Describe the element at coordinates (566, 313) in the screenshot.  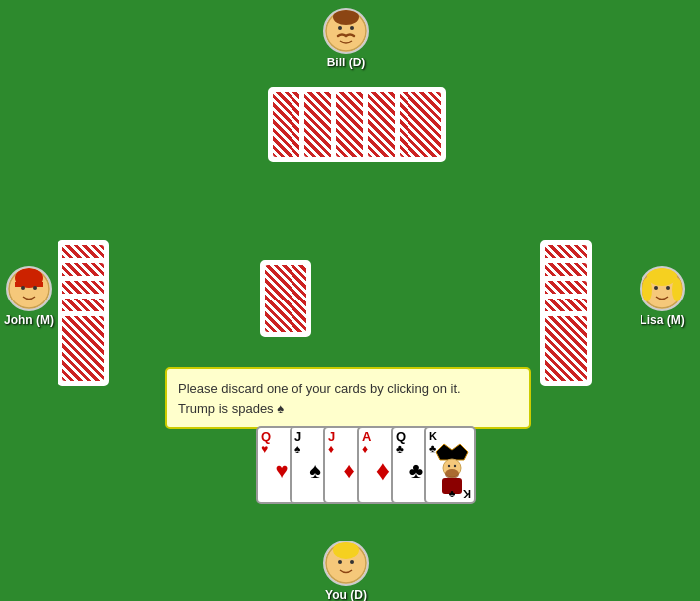
I see `lisa-hand` at that location.